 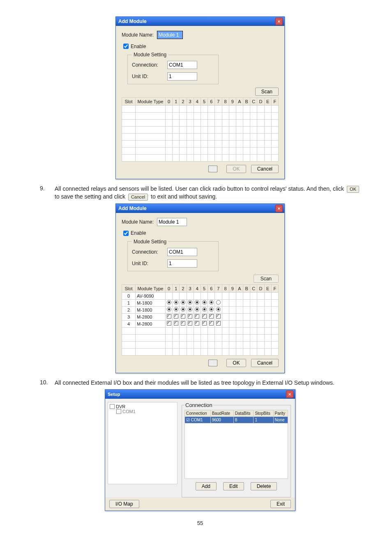 I want to click on connection-row: ☑ COM1960081None, so click(x=237, y=420).